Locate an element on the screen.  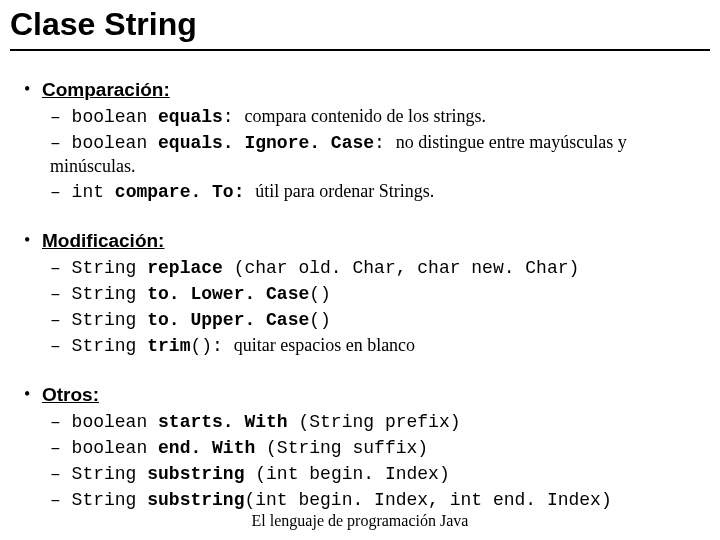
method-name: compare. To: is located at coordinates (185, 192).